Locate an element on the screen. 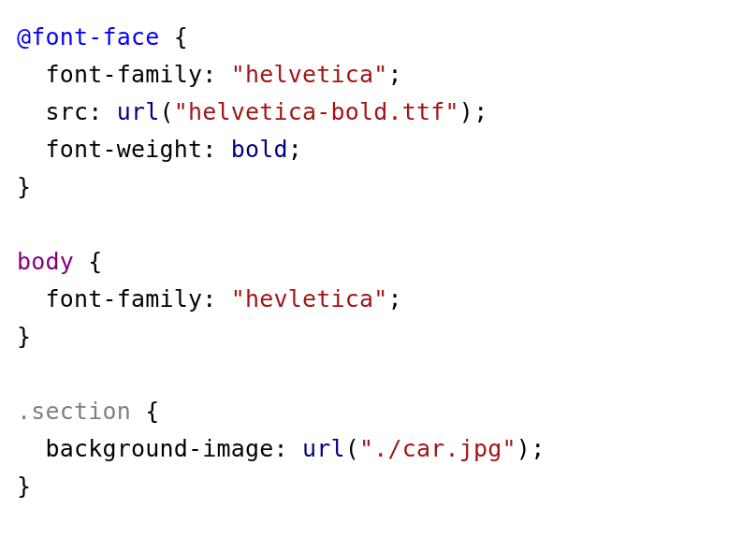 The image size is (756, 552). selector-section: .section is located at coordinates (74, 412).